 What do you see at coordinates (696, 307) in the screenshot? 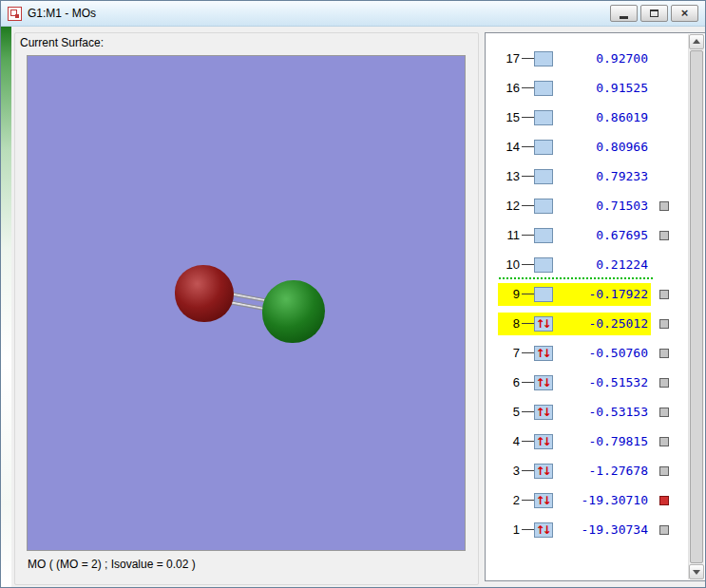
I see `scroll-thumb` at bounding box center [696, 307].